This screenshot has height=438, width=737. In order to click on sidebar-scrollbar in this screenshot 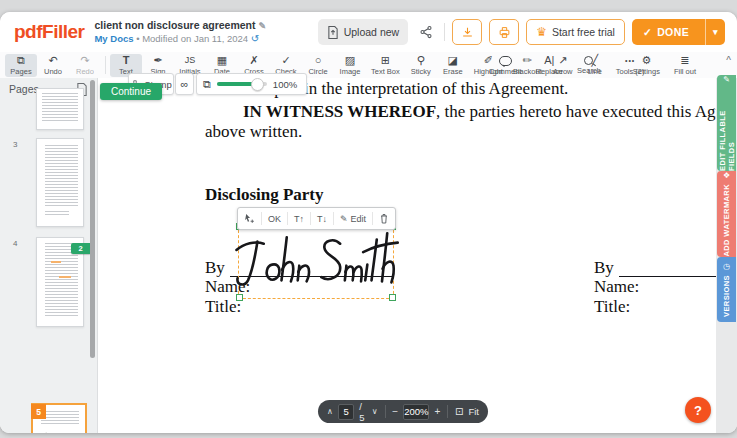, I will do `click(92, 219)`.